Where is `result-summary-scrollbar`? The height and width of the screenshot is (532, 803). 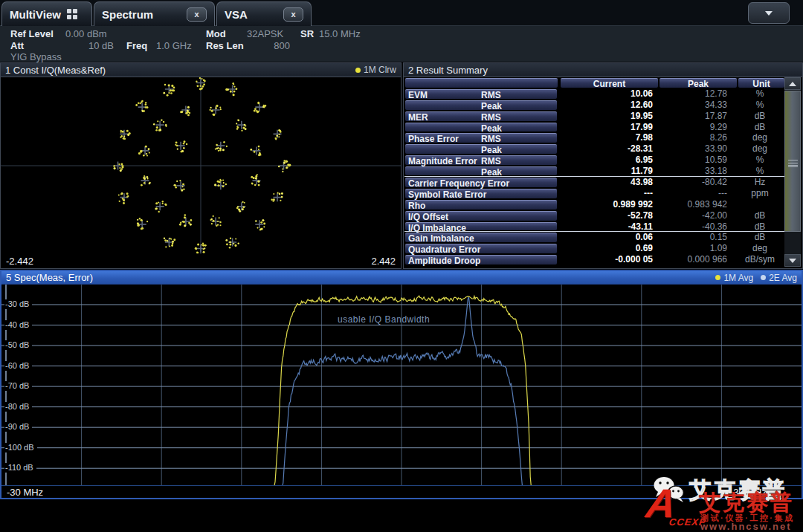 result-summary-scrollbar is located at coordinates (793, 172).